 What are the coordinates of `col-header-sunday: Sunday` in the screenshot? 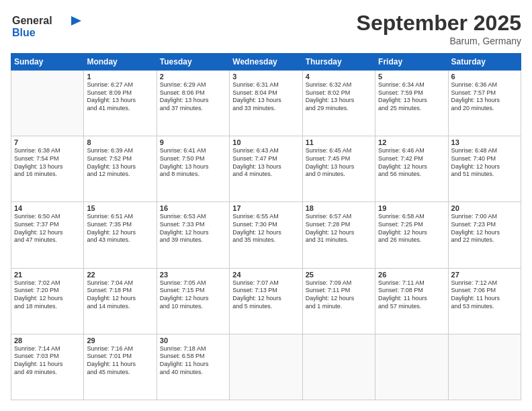 It's located at (48, 62).